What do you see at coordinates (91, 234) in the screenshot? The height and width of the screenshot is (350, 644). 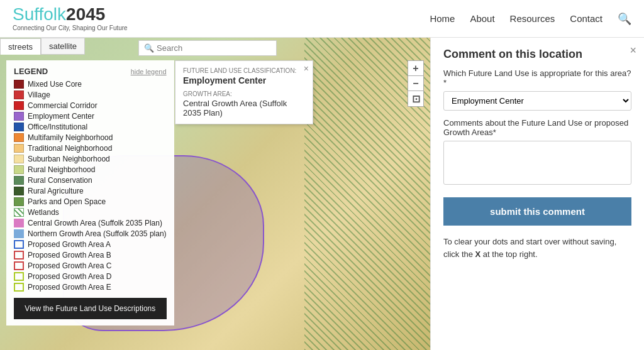 I see `legend-item: Northern Growth Area (Suffolk 2035 plan)` at bounding box center [91, 234].